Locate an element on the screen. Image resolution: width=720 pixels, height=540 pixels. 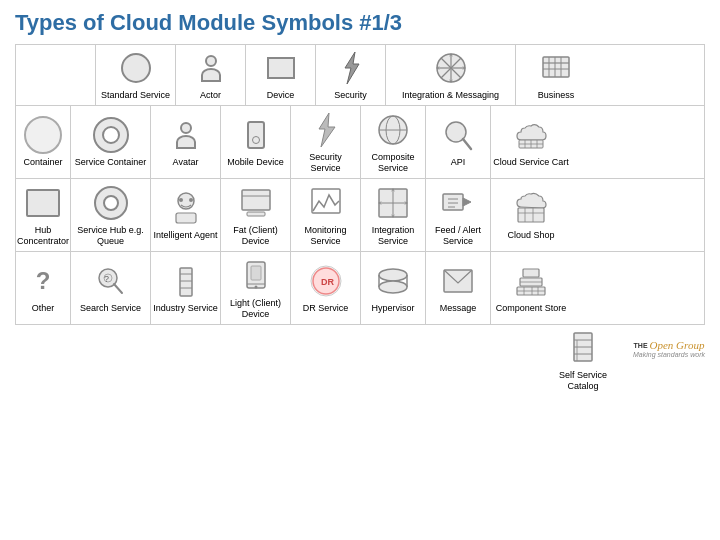
cell-mobile: Mobile Device is located at coordinates (256, 142).